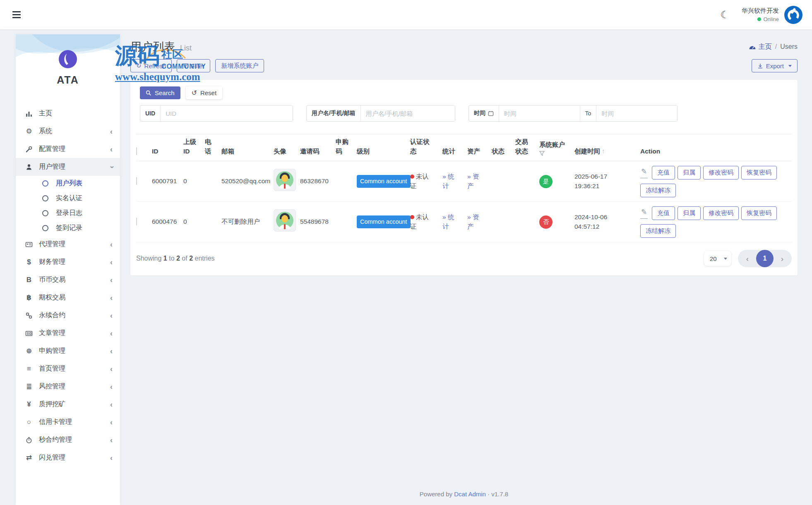  Describe the element at coordinates (213, 146) in the screenshot. I see `header-phone: 电话` at that location.